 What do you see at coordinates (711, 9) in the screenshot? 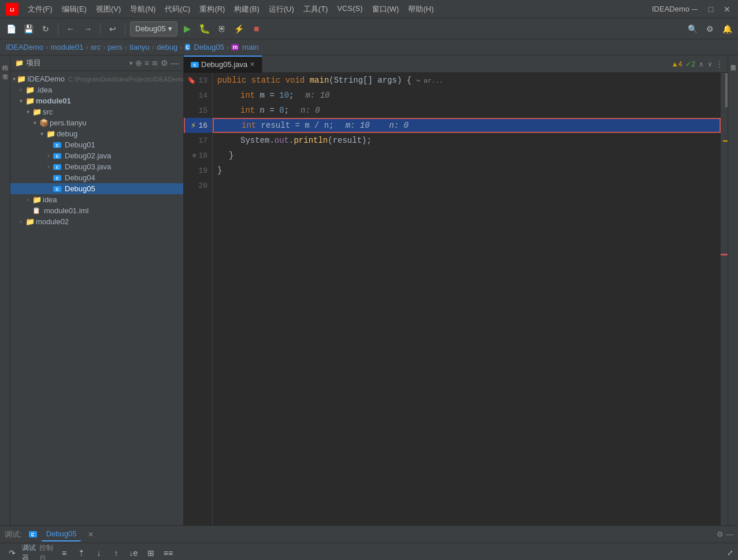
I see `window-controls: ─ □ ✕` at bounding box center [711, 9].